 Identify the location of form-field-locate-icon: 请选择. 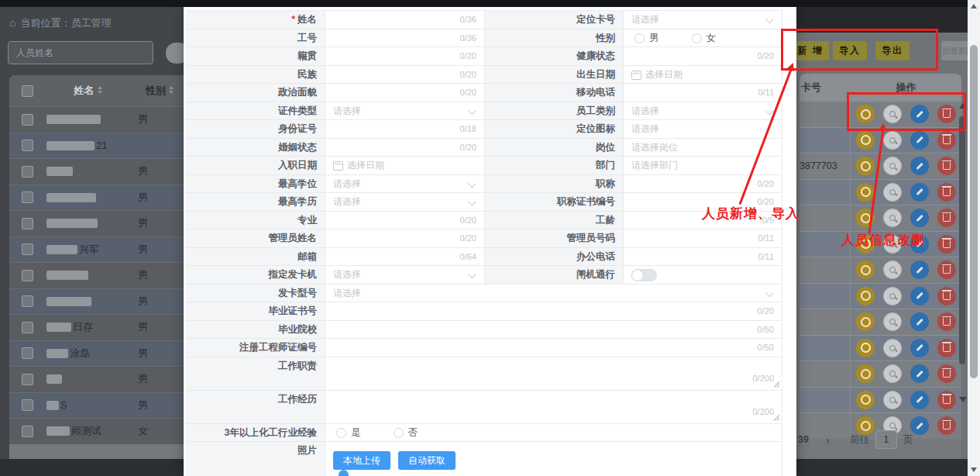
(703, 129).